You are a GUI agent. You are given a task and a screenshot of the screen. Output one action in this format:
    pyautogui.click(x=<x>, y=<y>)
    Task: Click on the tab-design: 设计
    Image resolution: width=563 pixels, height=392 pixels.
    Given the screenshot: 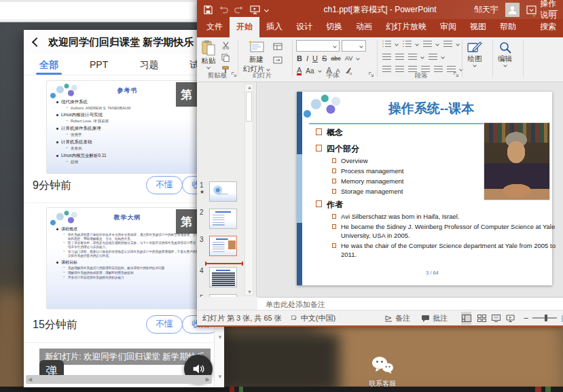 What is the action you would take?
    pyautogui.click(x=304, y=27)
    